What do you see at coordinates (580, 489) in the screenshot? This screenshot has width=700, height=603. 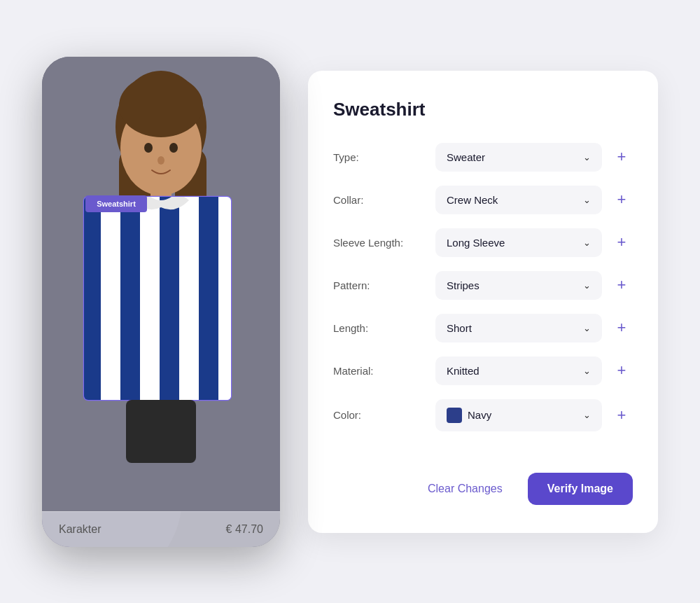 I see `verify-image-button: Verify Image` at bounding box center [580, 489].